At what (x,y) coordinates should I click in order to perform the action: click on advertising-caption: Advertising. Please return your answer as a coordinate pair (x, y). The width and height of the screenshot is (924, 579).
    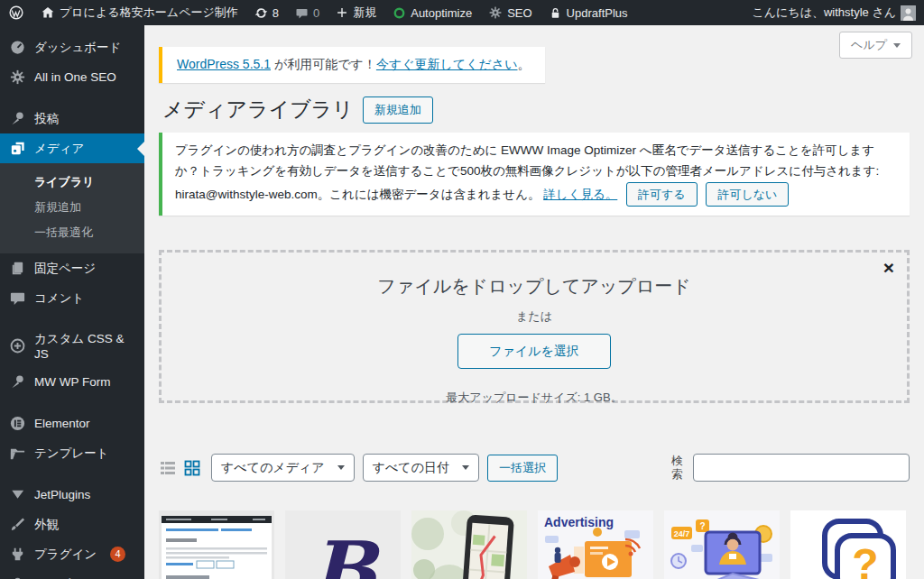
    Looking at the image, I should click on (579, 522).